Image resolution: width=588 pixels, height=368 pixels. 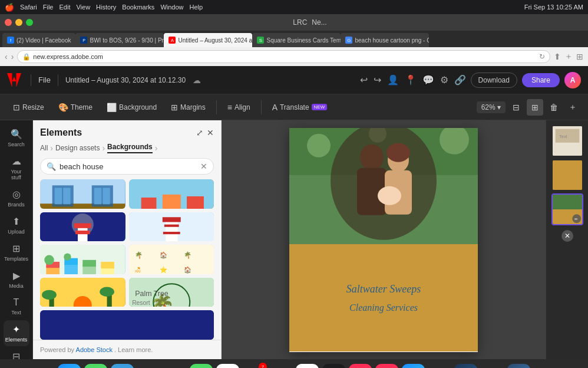 What do you see at coordinates (16, 252) in the screenshot?
I see `sidebar-item-templates: ⊞ Templates` at bounding box center [16, 252].